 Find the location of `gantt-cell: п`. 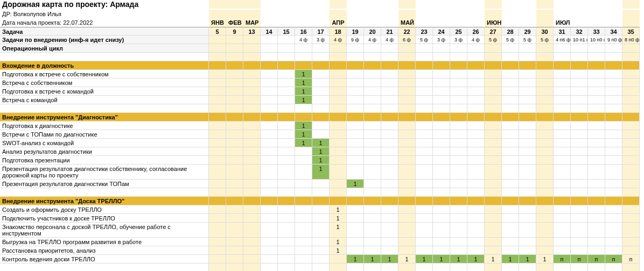

gantt-cell: п is located at coordinates (614, 259).